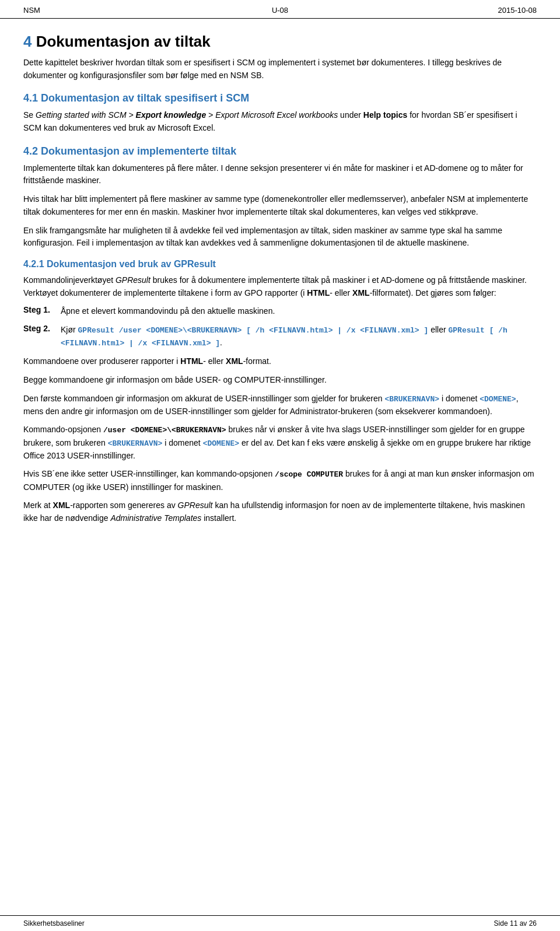  What do you see at coordinates (299, 312) in the screenshot?
I see `step-1-text: Åpne et elevert kommandovindu på den akt…` at bounding box center [299, 312].